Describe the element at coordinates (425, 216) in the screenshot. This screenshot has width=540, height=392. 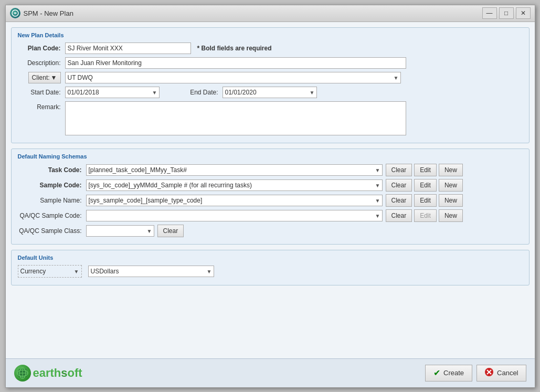
I see `qa-sample-code-edit-button: Edit` at that location.